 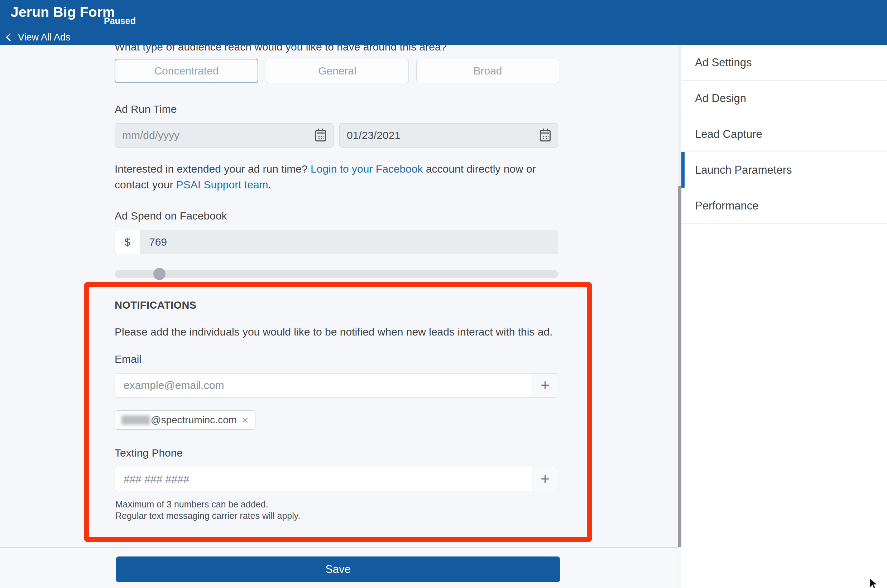 I want to click on phone-input-group: ### ### #### +, so click(x=336, y=479).